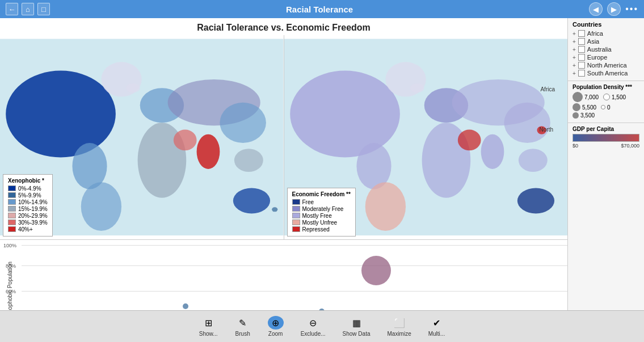 The image size is (644, 342). What do you see at coordinates (574, 34) in the screenshot?
I see `africa-expand: +` at bounding box center [574, 34].